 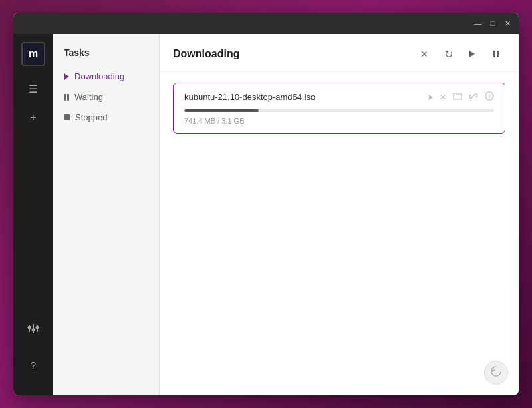 What do you see at coordinates (424, 54) in the screenshot?
I see `close-icon: ✕` at bounding box center [424, 54].